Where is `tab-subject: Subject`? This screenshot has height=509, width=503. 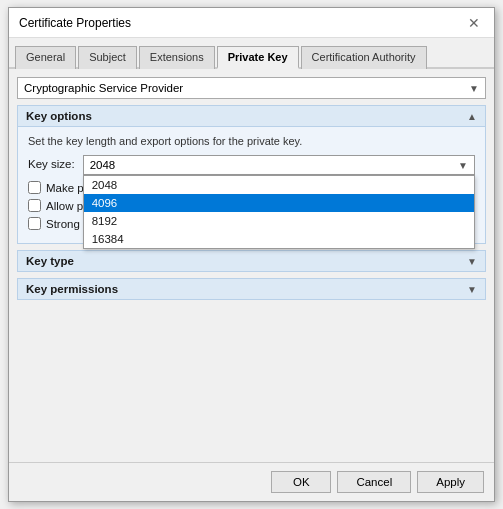
tab-subject: Subject is located at coordinates (108, 58).